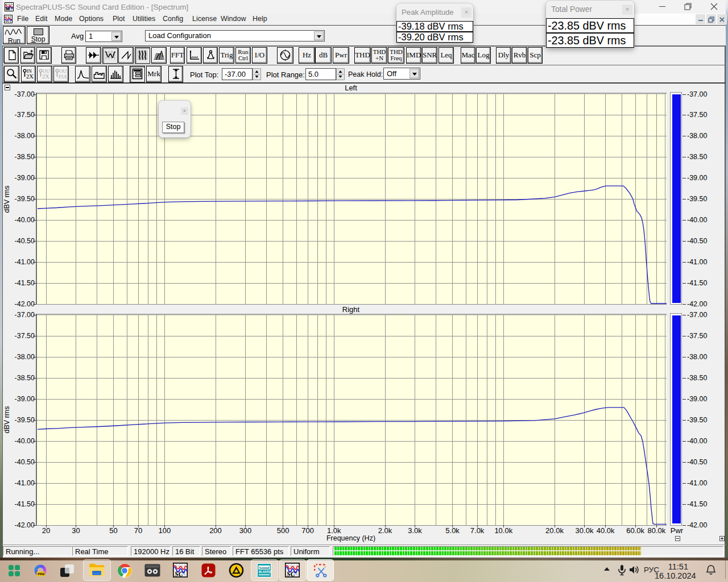 The image size is (728, 582). Describe the element at coordinates (41, 574) in the screenshot. I see `svg-text: PRE` at that location.